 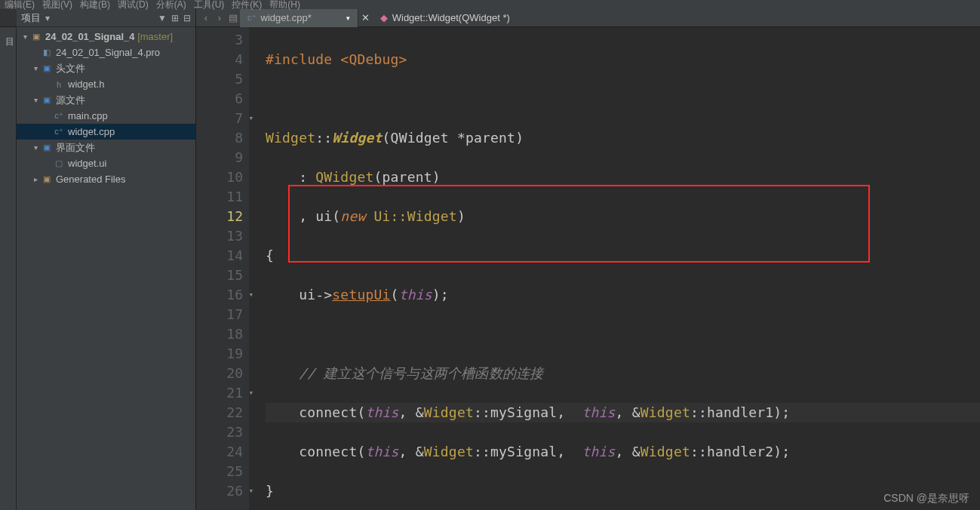 What do you see at coordinates (75, 148) in the screenshot?
I see `tree-forms-label: 界面文件` at bounding box center [75, 148].